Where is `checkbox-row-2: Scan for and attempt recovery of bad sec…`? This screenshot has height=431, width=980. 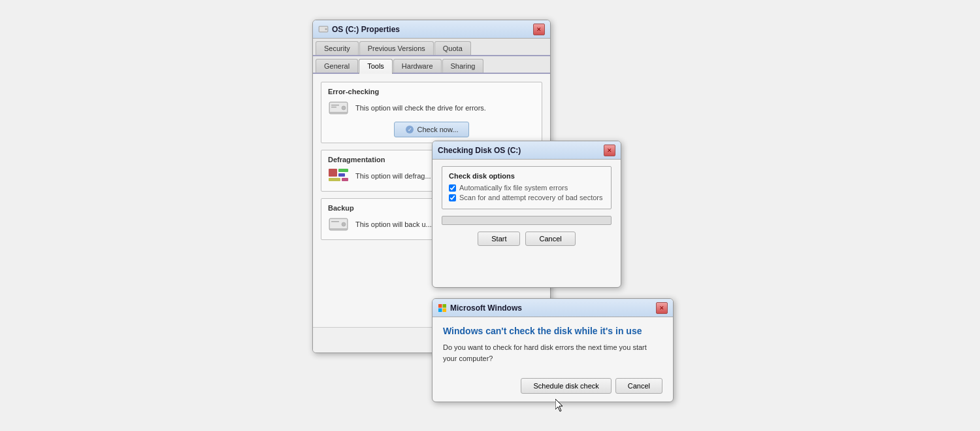 checkbox-row-2: Scan for and attempt recovery of bad sec… is located at coordinates (527, 198).